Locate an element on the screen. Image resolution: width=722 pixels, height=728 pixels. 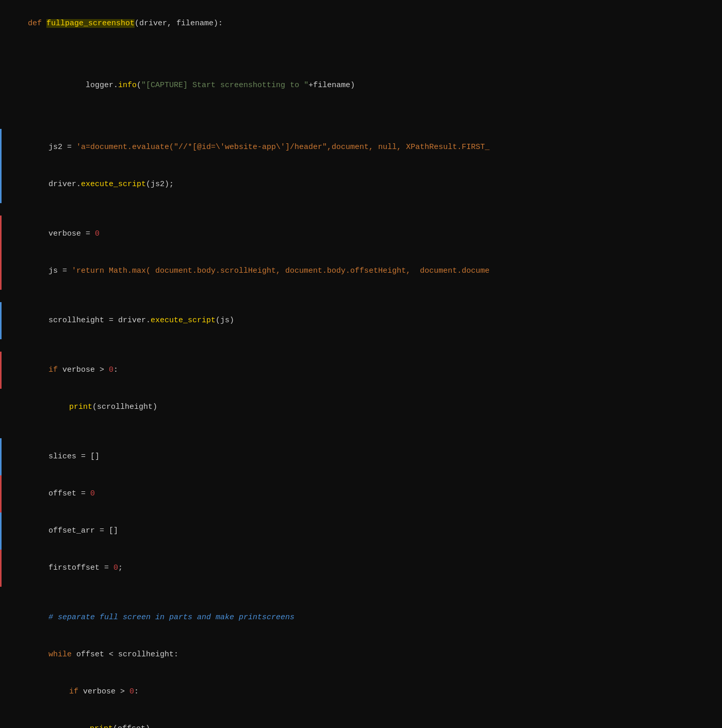
code-line-9: js = 'return Math.max( document.body.scr… is located at coordinates (361, 271).